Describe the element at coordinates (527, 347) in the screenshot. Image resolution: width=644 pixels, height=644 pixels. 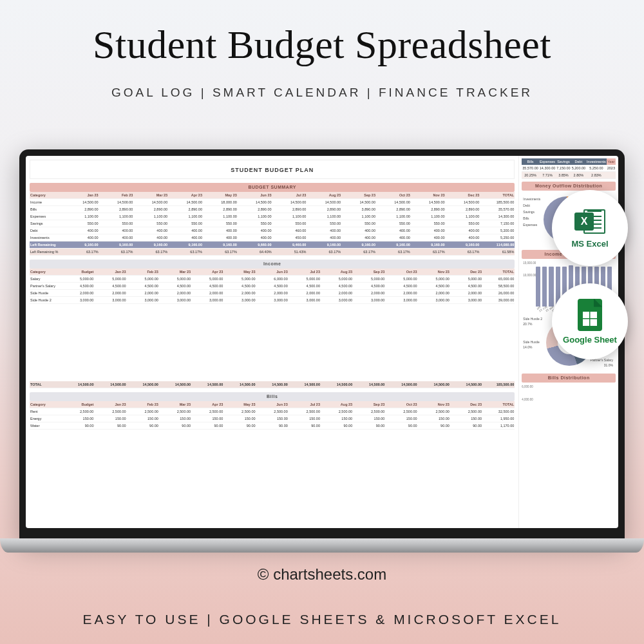
I see `legend-pct: 14.0%` at that location.